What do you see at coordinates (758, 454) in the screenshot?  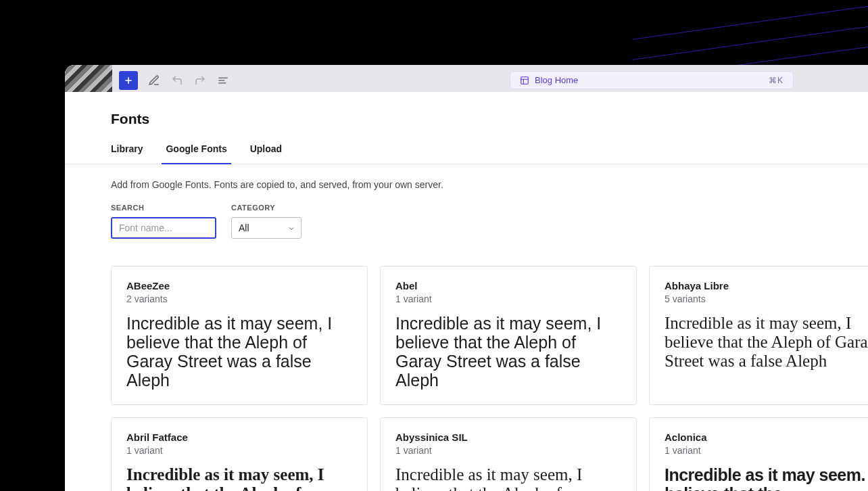 I see `font-card: Aclonica 1 variant Incredible as it may …` at bounding box center [758, 454].